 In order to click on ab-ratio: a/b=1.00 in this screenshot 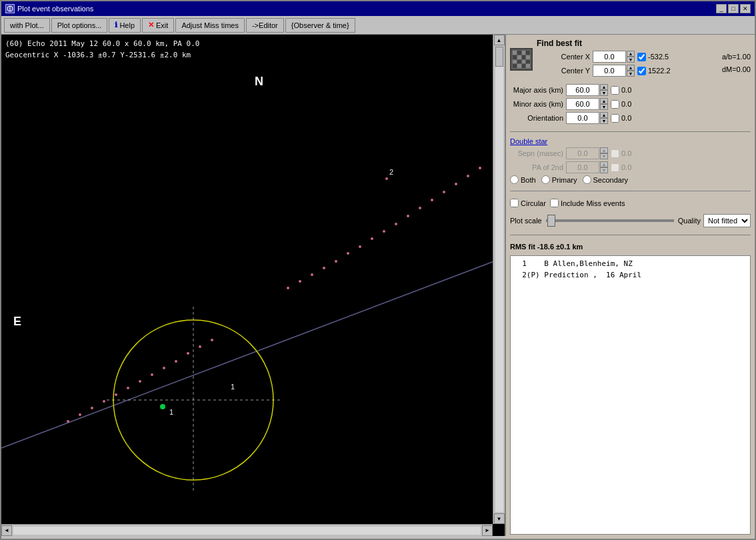, I will do `click(736, 57)`.